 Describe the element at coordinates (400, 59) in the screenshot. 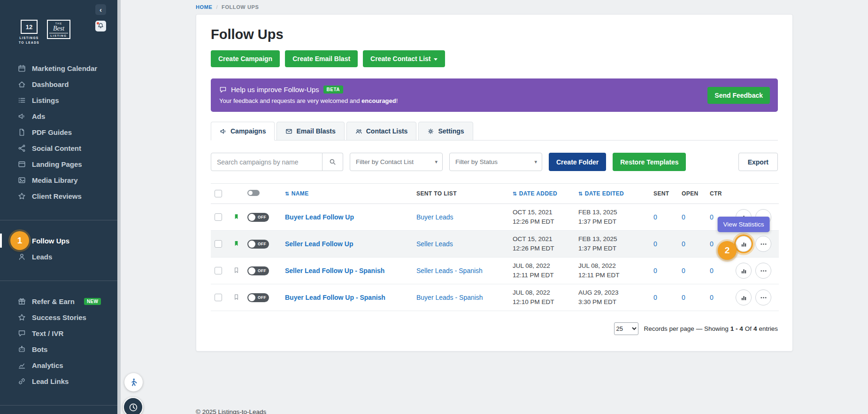

I see `create-contact-list-label: Create Contact List` at that location.